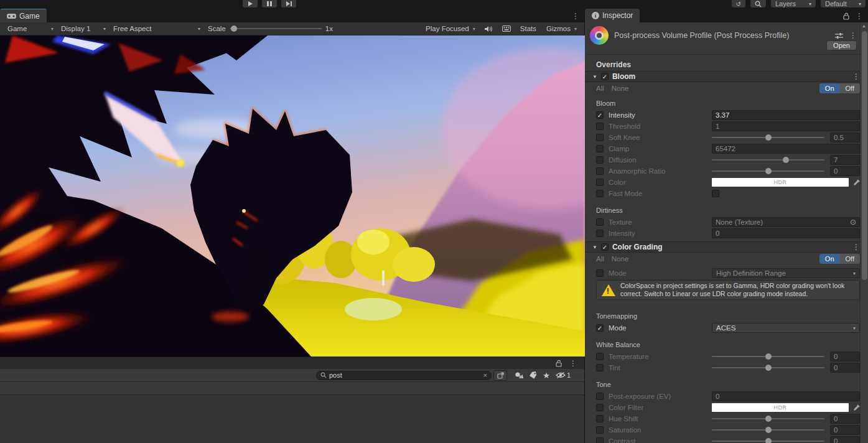  What do you see at coordinates (864, 26) in the screenshot?
I see `scrollbar-up-arrow: ▲` at bounding box center [864, 26].